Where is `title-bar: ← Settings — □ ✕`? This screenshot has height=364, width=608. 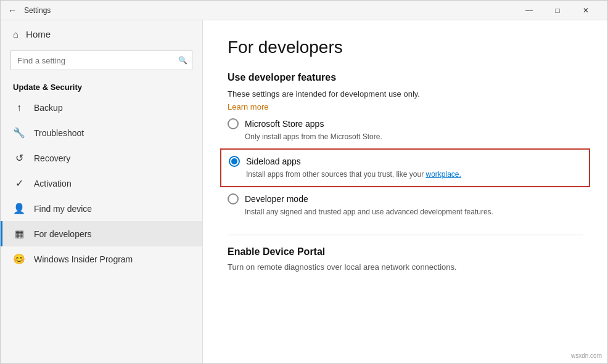 title-bar: ← Settings — □ ✕ is located at coordinates (304, 10).